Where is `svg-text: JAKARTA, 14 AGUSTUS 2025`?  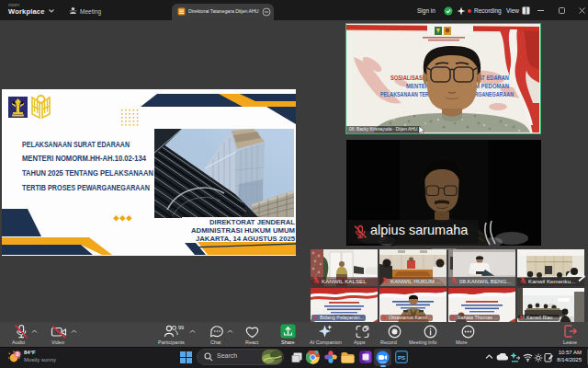
svg-text: JAKARTA, 14 AGUSTUS 2025 is located at coordinates (246, 239).